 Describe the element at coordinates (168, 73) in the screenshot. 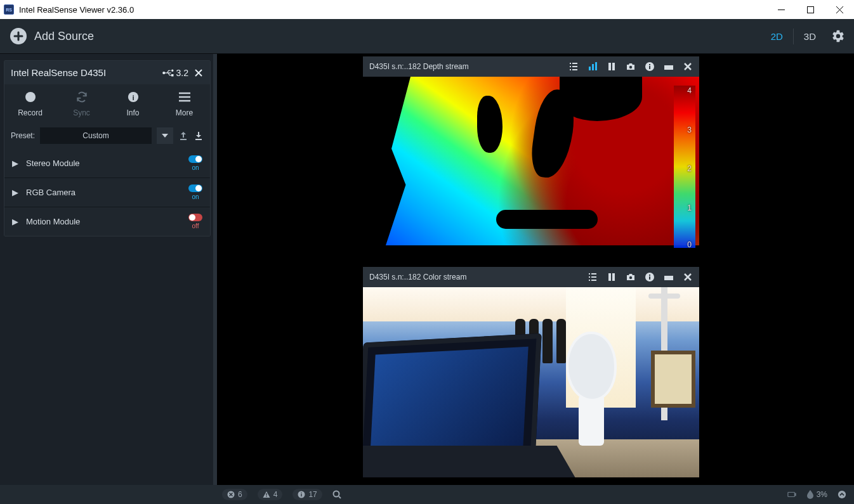

I see `usb-icon` at that location.